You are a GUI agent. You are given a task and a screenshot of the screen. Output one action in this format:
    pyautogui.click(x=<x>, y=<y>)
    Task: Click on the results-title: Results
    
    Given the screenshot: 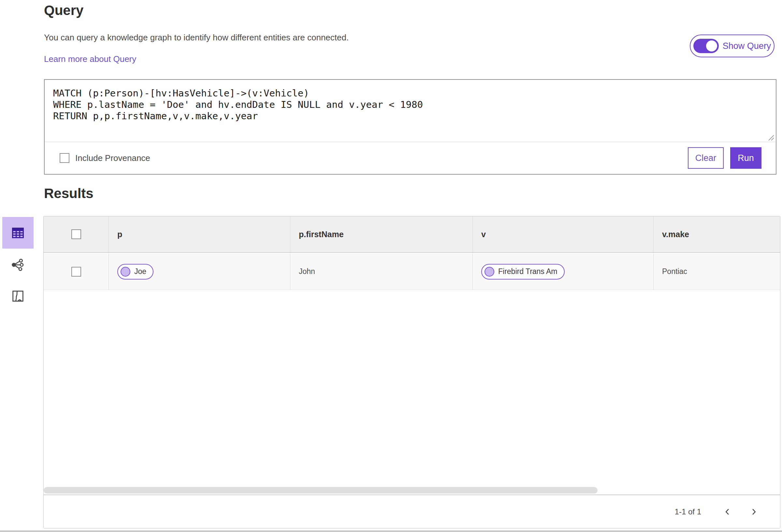 What is the action you would take?
    pyautogui.click(x=69, y=193)
    